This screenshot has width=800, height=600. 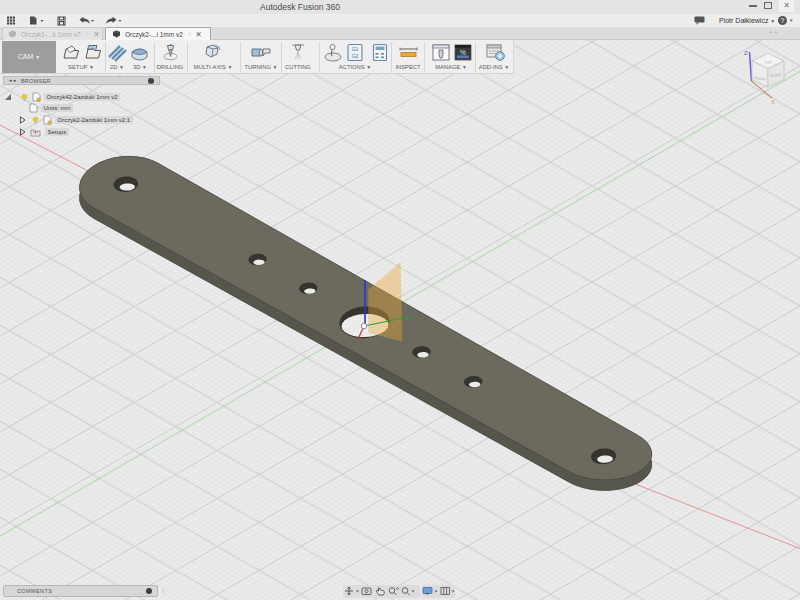 What do you see at coordinates (768, 63) in the screenshot?
I see `svg-text: TOP` at bounding box center [768, 63].